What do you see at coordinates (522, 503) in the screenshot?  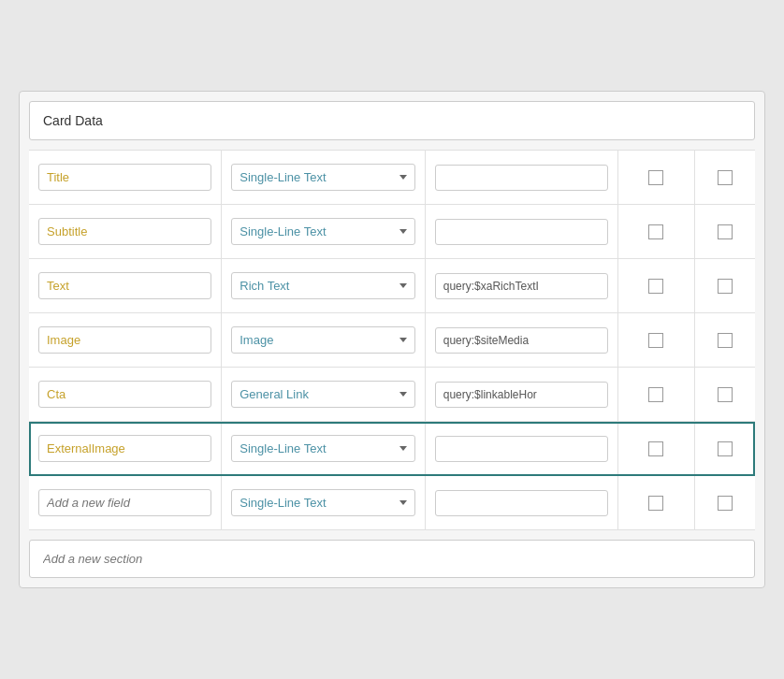 I see `new-field-source-input` at bounding box center [522, 503].